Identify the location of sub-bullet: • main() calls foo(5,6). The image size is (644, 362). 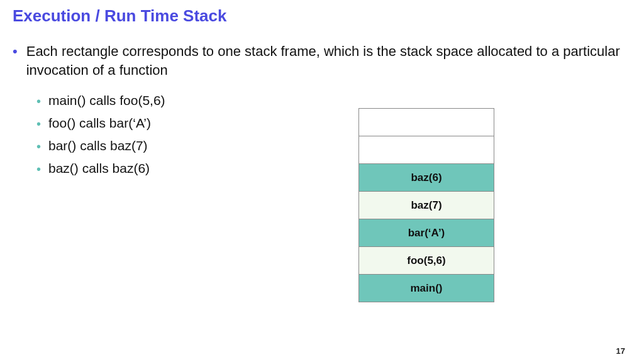
(334, 101).